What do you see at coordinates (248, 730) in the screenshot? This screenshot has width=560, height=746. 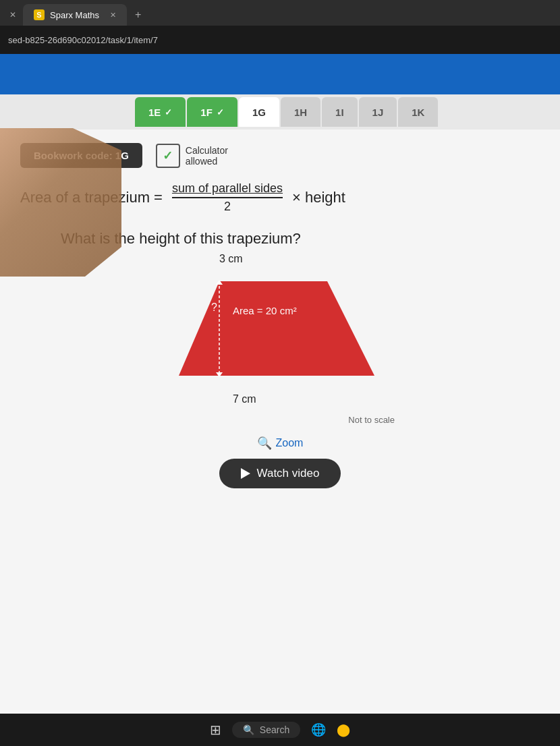 I see `search-icon: 🔍` at bounding box center [248, 730].